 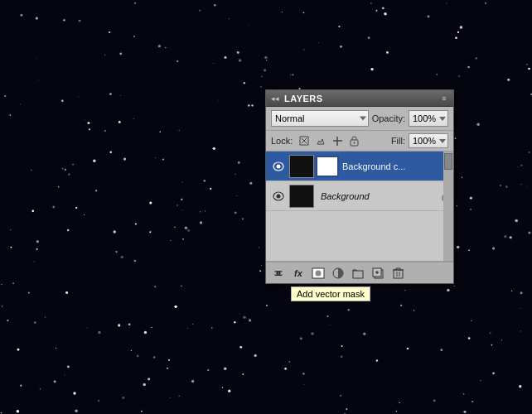 What do you see at coordinates (360, 119) in the screenshot?
I see `blend-opacity-row: Normal Dissolve Multiply Screen Overlay …` at bounding box center [360, 119].